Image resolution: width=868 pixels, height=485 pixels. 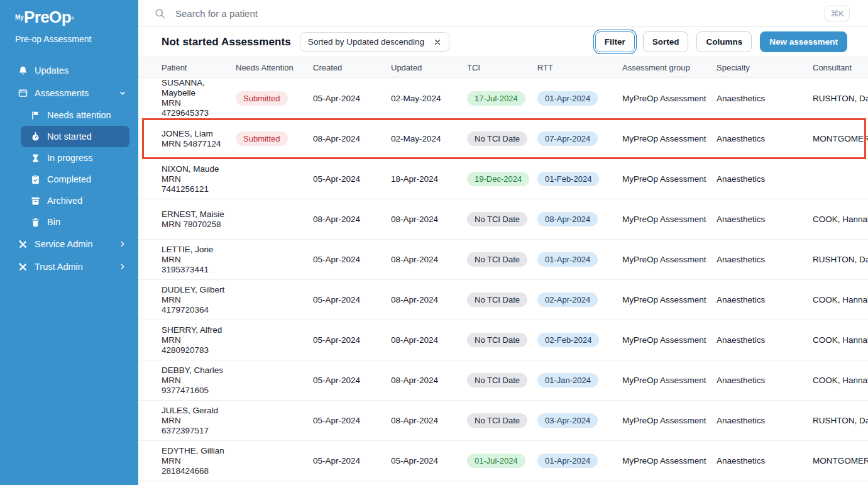 I want to click on column-header-assessment-group: Assessment group, so click(x=669, y=68).